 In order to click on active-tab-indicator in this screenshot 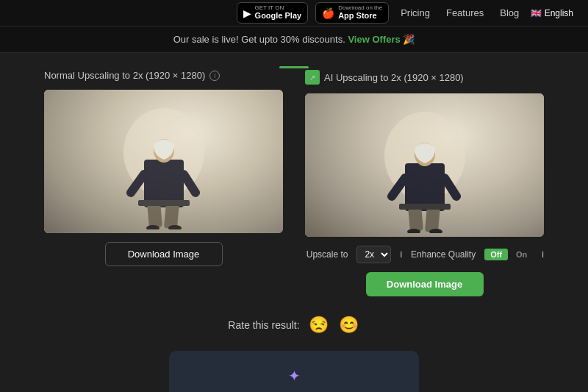, I will do `click(294, 68)`.